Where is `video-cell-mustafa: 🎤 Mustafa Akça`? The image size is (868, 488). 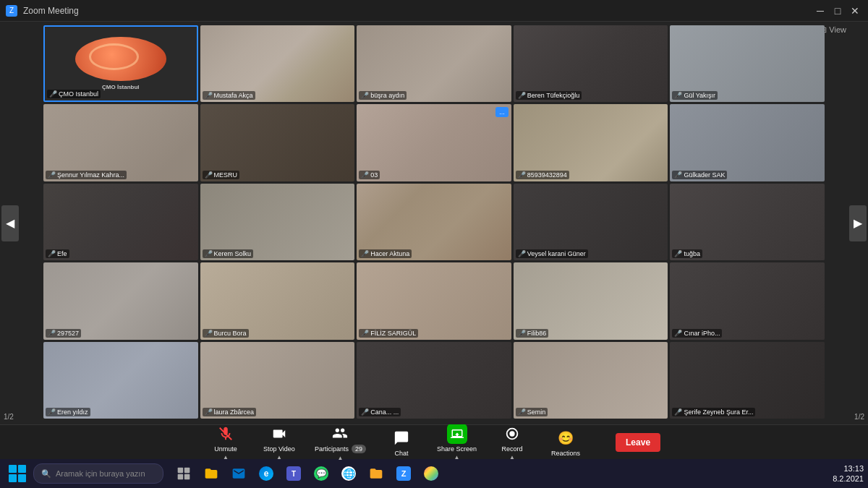
video-cell-mustafa: 🎤 Mustafa Akça is located at coordinates (278, 64).